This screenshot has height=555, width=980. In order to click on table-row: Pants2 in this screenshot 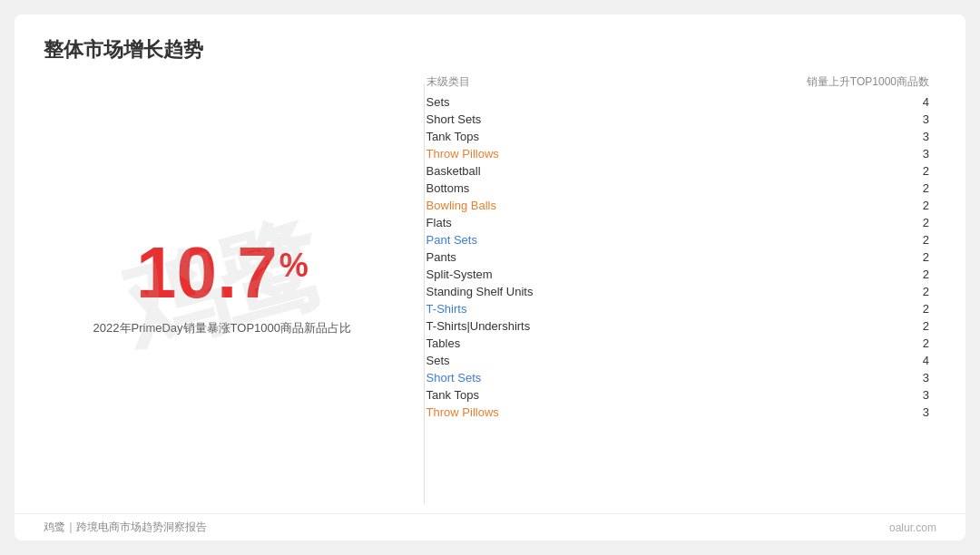, I will do `click(678, 258)`.